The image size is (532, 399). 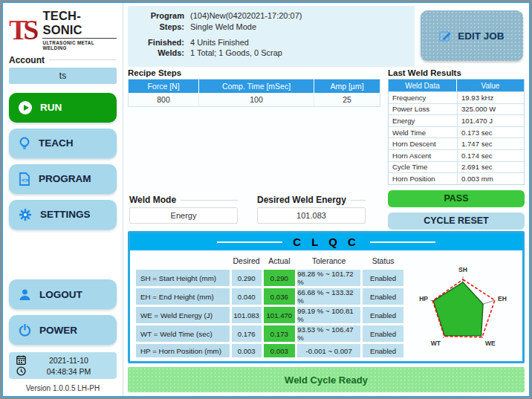 What do you see at coordinates (25, 108) in the screenshot?
I see `play-icon` at bounding box center [25, 108].